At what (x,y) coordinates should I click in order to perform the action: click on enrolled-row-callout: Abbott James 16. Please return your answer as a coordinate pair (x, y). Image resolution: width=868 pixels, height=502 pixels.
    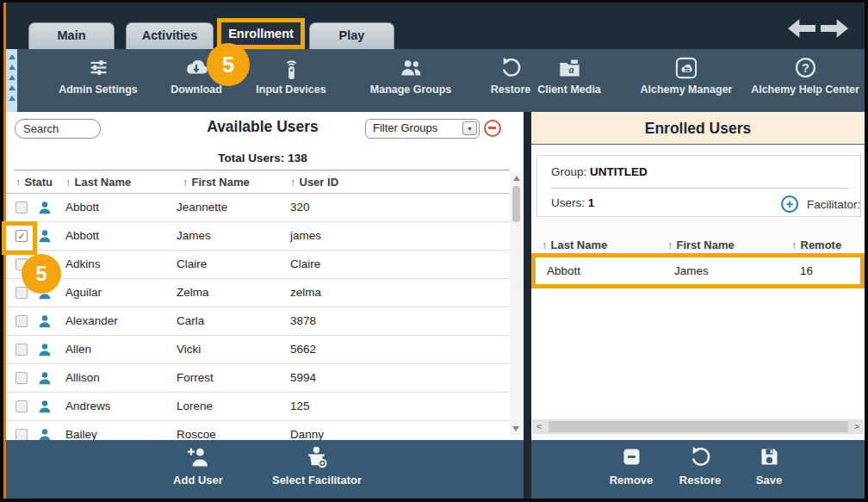
    Looking at the image, I should click on (698, 270).